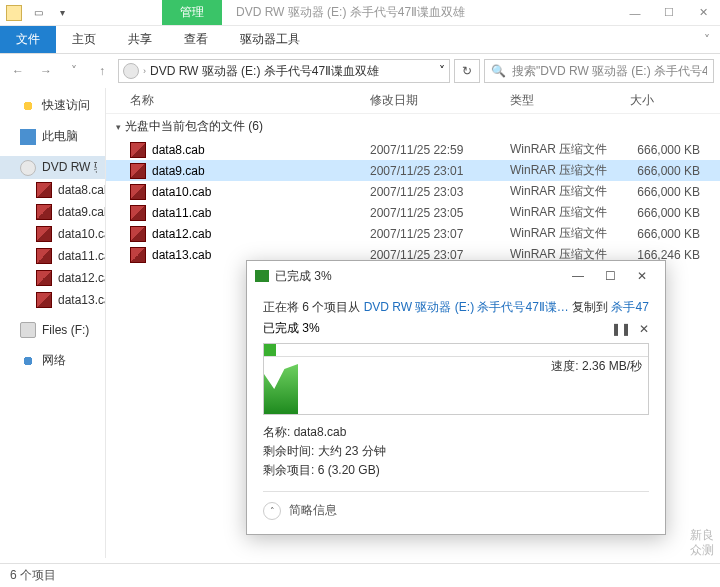  What do you see at coordinates (261, 213) in the screenshot?
I see `file-name: data11.cab` at bounding box center [261, 213].